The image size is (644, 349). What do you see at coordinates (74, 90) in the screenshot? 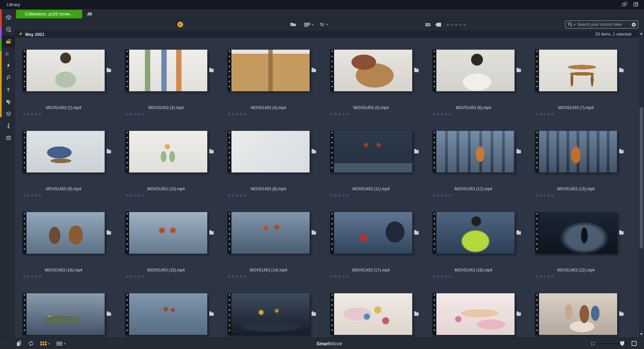
I see `library-item: MOV51453 (2).mp4 ★★★★★` at bounding box center [74, 90].